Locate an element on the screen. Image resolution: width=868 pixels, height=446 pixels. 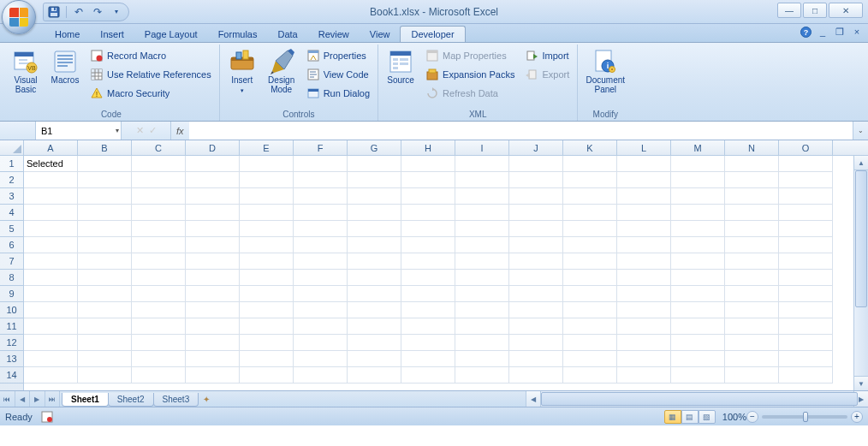
zoom-out-button: − is located at coordinates (752, 417).